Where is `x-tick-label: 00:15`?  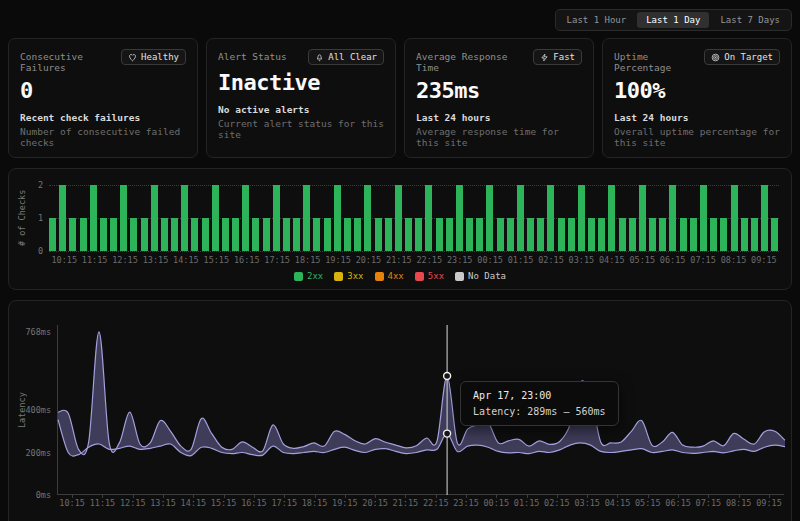
x-tick-label: 00:15 is located at coordinates (496, 503).